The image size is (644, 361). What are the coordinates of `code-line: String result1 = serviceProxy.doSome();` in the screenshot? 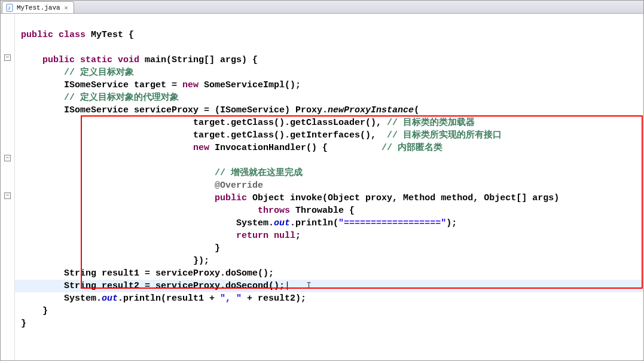 It's located at (329, 274).